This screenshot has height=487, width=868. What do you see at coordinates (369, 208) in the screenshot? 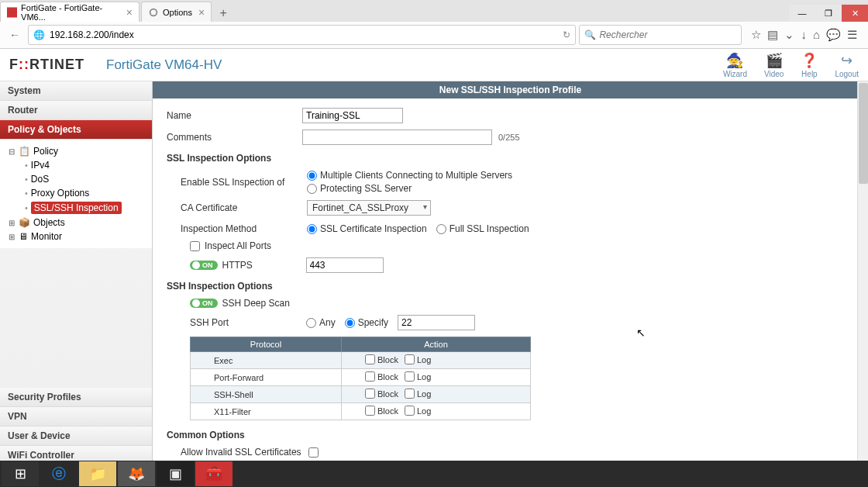
I see `ca-cert-select: Fortinet_CA_SSLProxy` at bounding box center [369, 208].